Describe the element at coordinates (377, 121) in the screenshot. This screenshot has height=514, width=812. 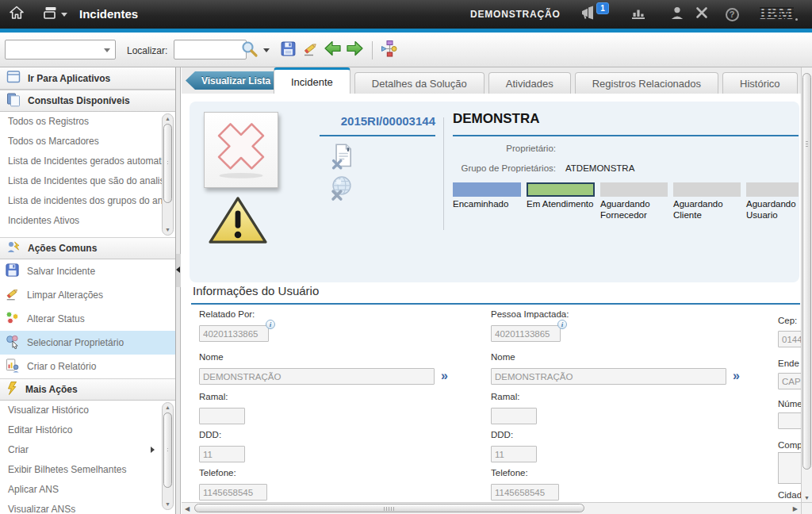
I see `record-id: 2015RI/00003144` at that location.